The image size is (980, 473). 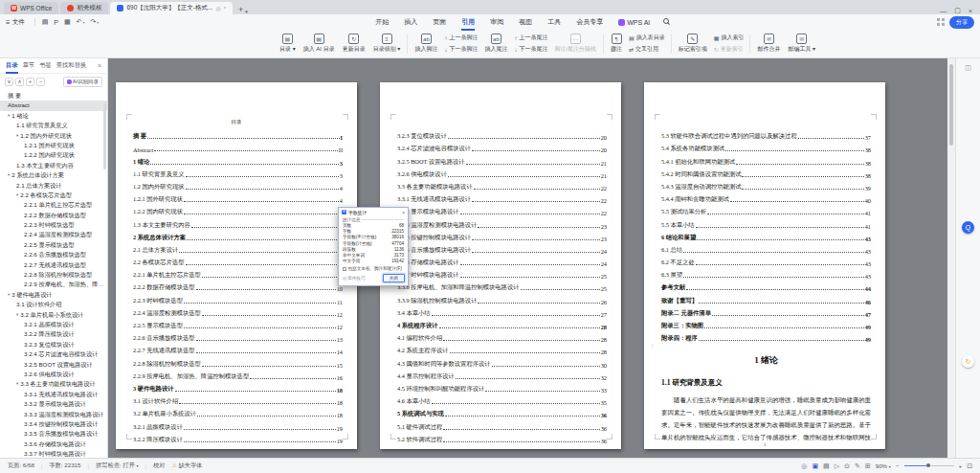 What do you see at coordinates (54, 255) in the screenshot?
I see `toc-tree-item: 2.2.6 音乐播放模块选型` at bounding box center [54, 255].